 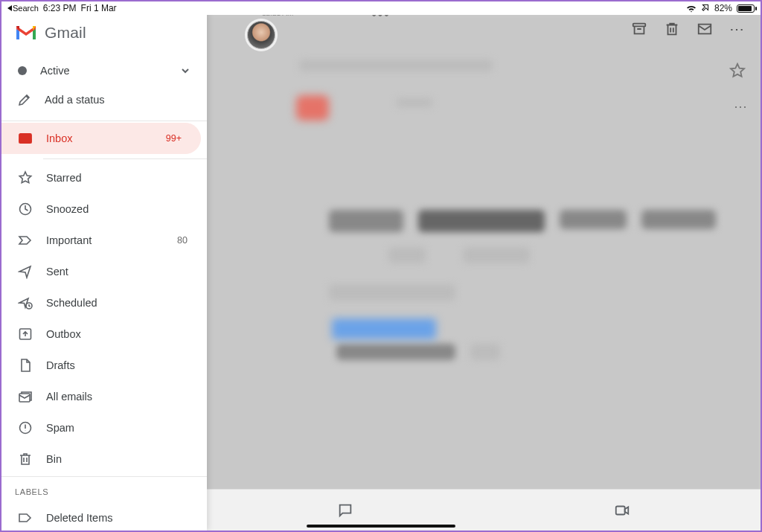 What do you see at coordinates (688, 29) in the screenshot?
I see `message-toolbar: ⋯` at bounding box center [688, 29].